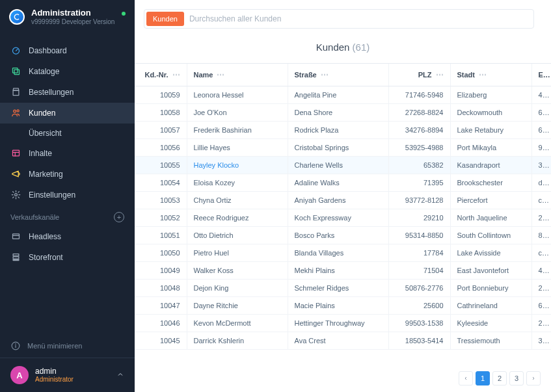 The width and height of the screenshot is (551, 392). I want to click on cell-city: Lake Avisside, so click(491, 254).